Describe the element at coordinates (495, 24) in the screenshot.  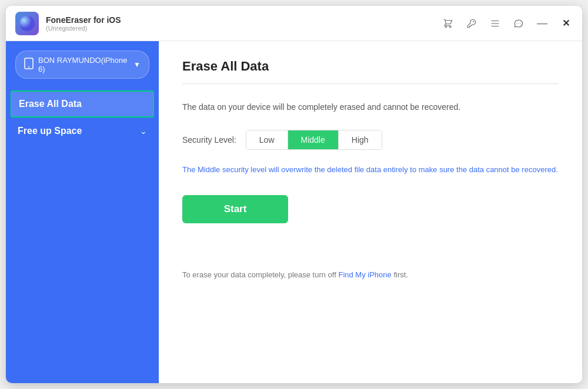
I see `menu-icon` at that location.